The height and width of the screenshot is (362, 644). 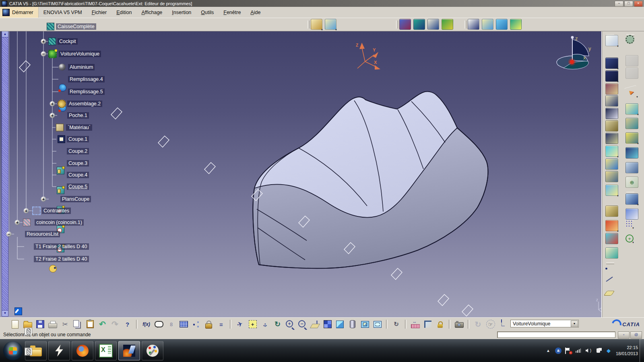 What do you see at coordinates (184, 324) in the screenshot?
I see `bottom-toolbar-design-table-button` at bounding box center [184, 324].